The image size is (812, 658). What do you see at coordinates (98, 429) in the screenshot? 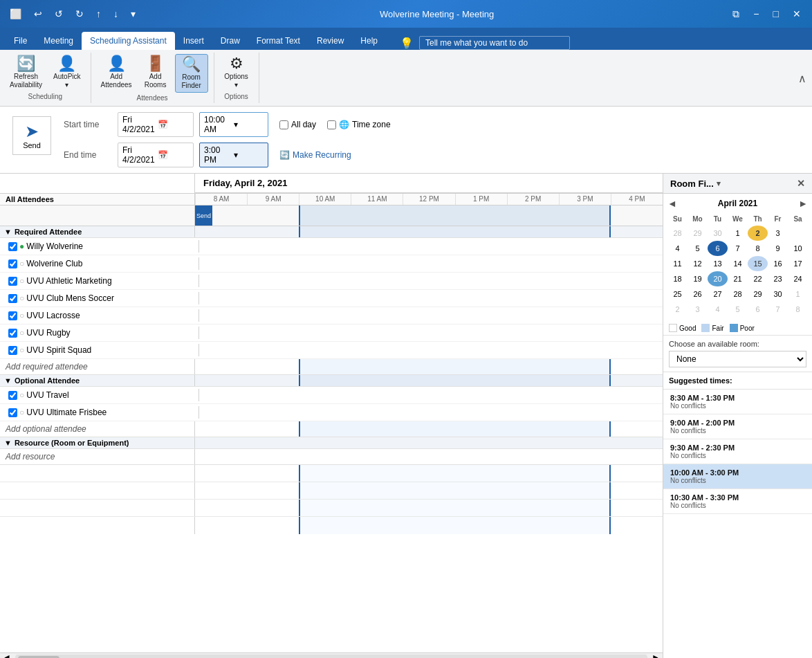
I see `add-optional-attendee-button: Add optional attendee` at bounding box center [98, 429].